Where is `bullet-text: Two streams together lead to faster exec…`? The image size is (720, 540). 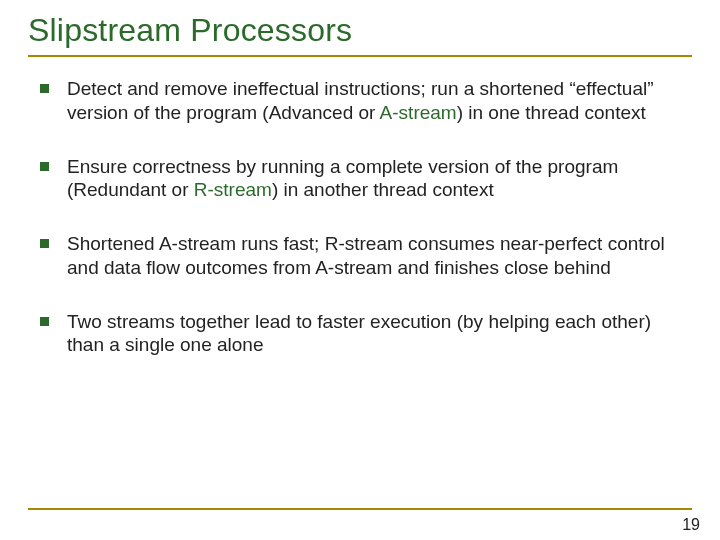
bullet-text: Two streams together lead to faster exec… is located at coordinates (380, 334).